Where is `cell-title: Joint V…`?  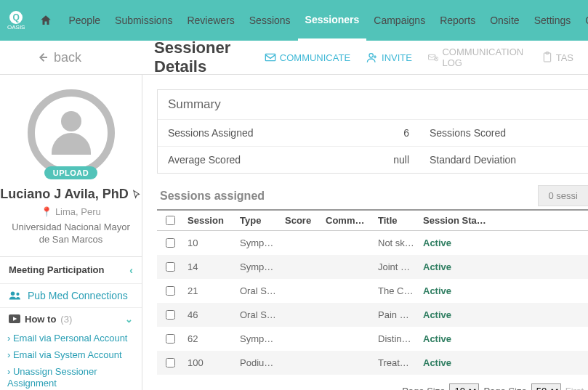
cell-title: Joint V… is located at coordinates (396, 267).